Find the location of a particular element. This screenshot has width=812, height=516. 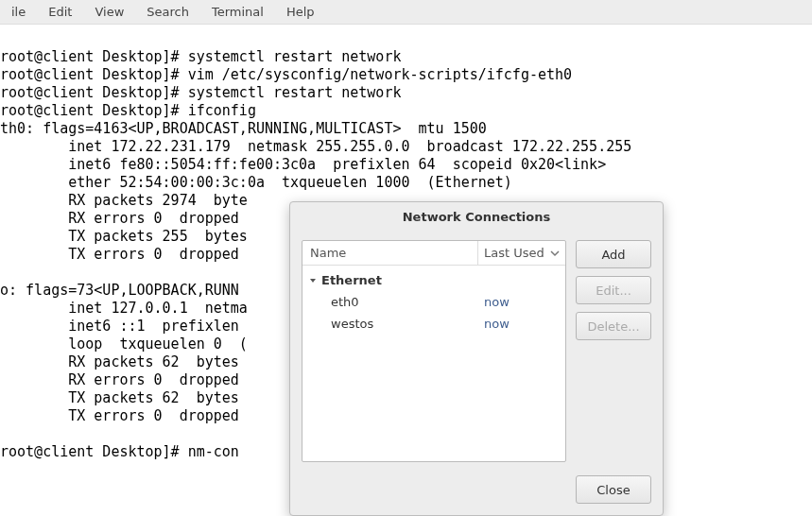

terminal-line: inet 172.22.231.179 netmask 255.255.0.0 … is located at coordinates (316, 146).